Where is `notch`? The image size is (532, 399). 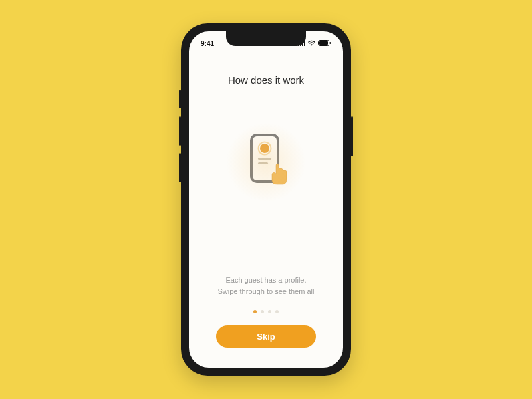
notch is located at coordinates (266, 39).